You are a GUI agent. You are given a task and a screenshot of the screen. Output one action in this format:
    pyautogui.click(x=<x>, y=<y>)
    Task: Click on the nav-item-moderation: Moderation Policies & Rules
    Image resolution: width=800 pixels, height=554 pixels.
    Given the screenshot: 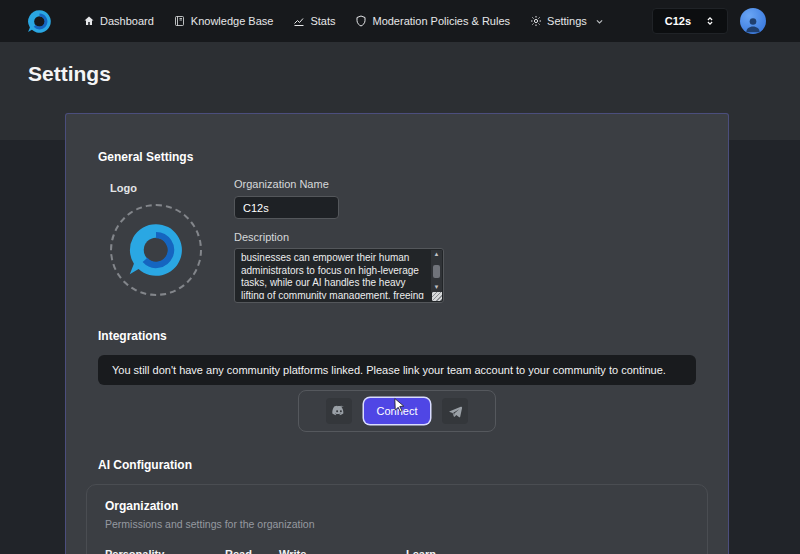 What is the action you would take?
    pyautogui.click(x=432, y=21)
    